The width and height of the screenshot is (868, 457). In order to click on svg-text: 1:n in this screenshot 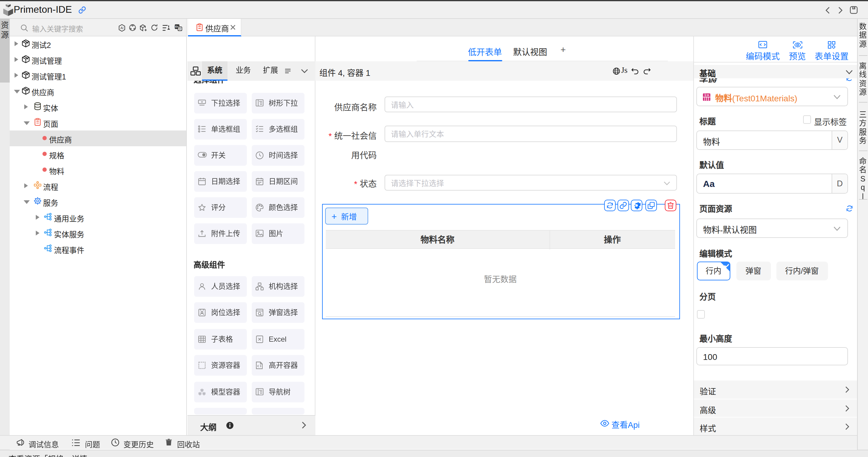, I will do `click(707, 95)`.